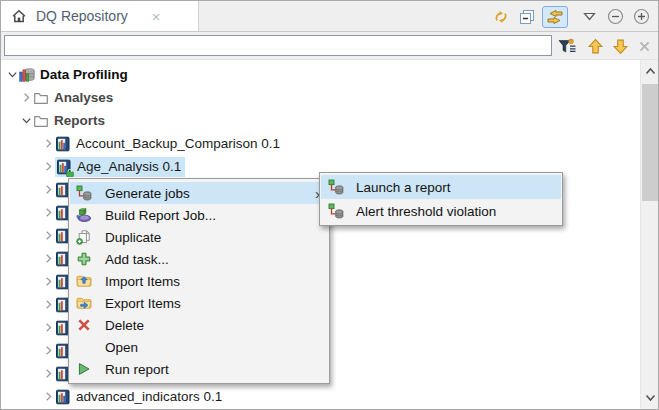  What do you see at coordinates (568, 46) in the screenshot?
I see `funnel-icon` at bounding box center [568, 46].